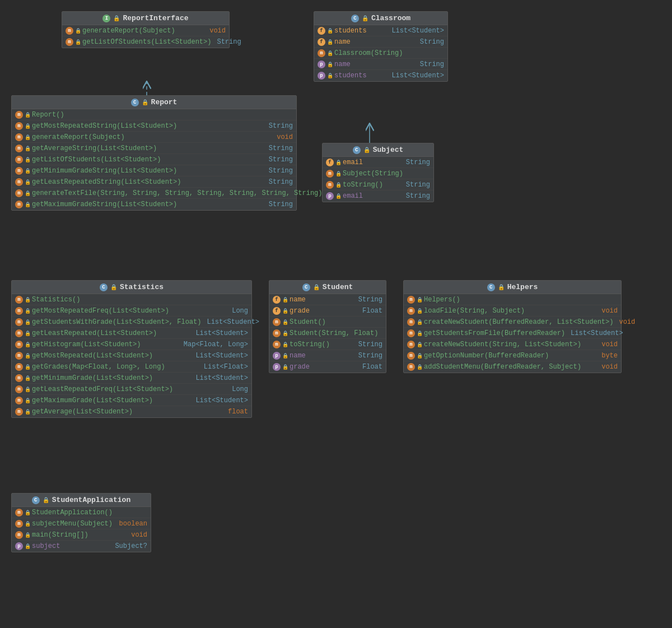 The image size is (672, 628). Describe the element at coordinates (328, 367) in the screenshot. I see `stu-prop-2: p 🔒 grade Float` at that location.